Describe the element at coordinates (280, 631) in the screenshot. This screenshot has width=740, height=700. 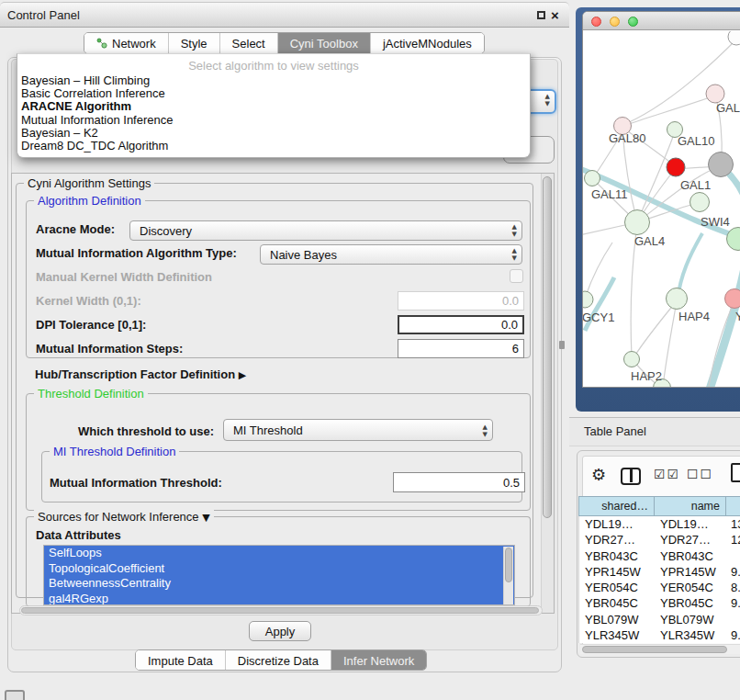
I see `apply-button: Apply` at that location.